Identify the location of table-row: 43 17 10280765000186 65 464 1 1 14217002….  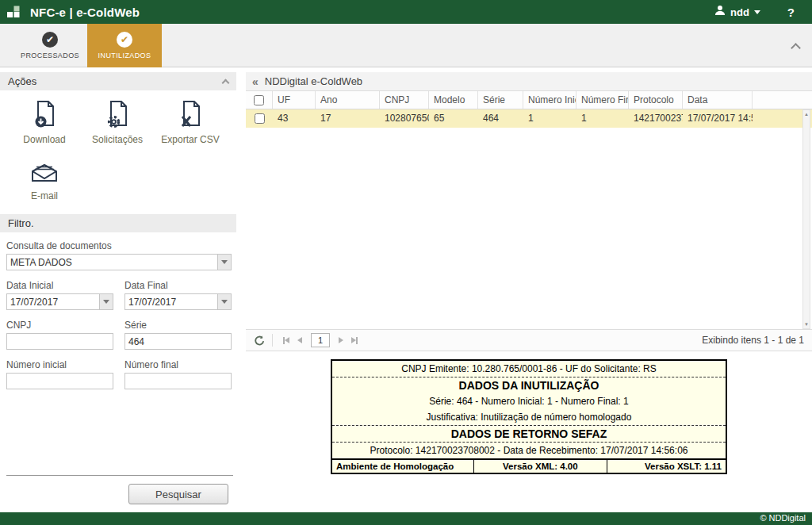
(529, 119).